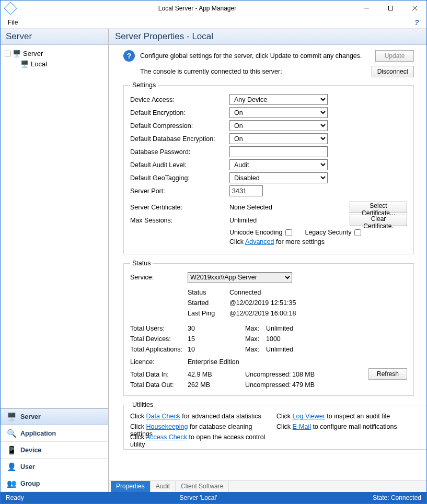  Describe the element at coordinates (54, 37) in the screenshot. I see `left-panel-header: Server` at that location.